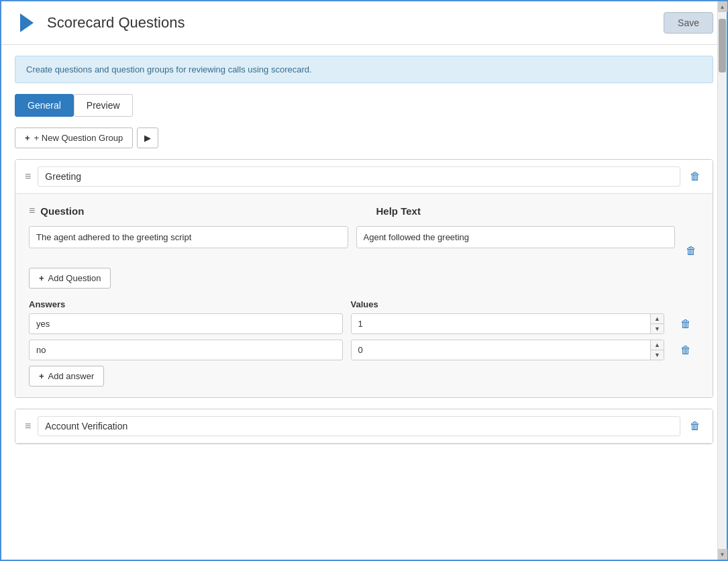 The image size is (728, 561). What do you see at coordinates (695, 425) in the screenshot?
I see `trash-icon-av: 🗑` at bounding box center [695, 425].